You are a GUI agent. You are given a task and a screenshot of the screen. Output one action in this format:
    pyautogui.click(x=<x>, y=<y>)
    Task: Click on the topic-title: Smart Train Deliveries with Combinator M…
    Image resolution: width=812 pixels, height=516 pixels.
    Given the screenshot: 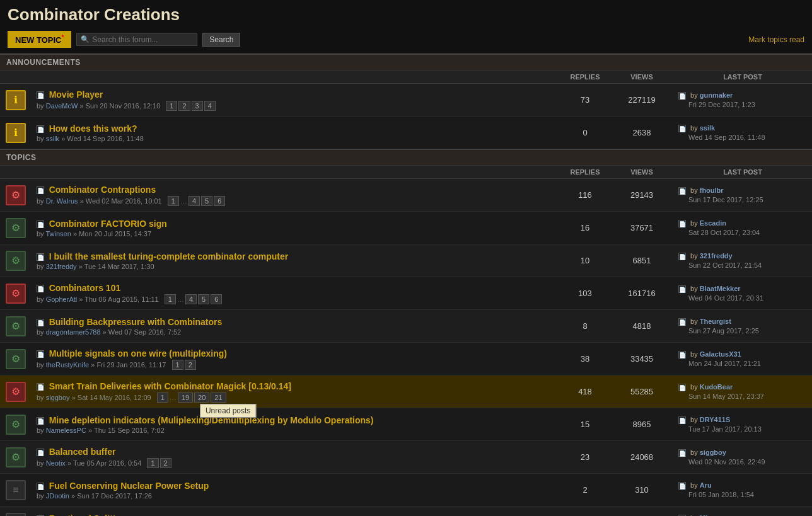 What is the action you would take?
    pyautogui.click(x=170, y=386)
    